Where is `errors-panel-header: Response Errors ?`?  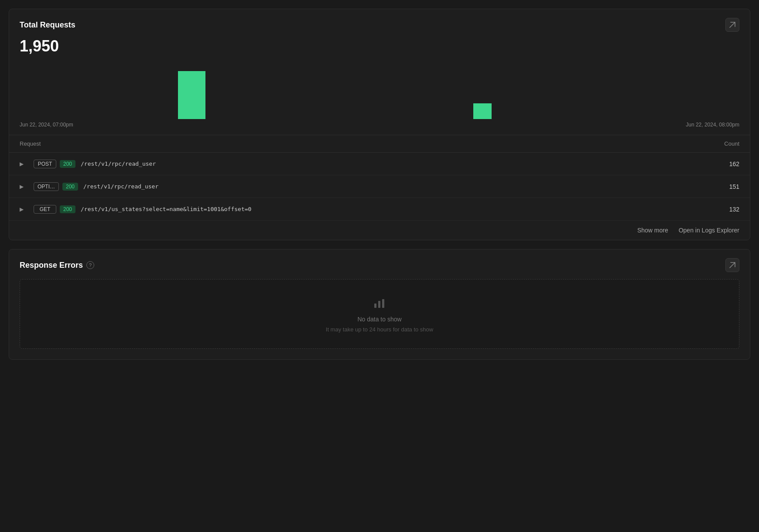
errors-panel-header: Response Errors ? is located at coordinates (380, 264).